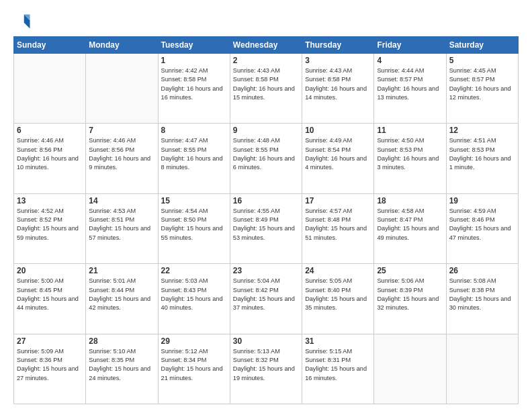 This screenshot has width=532, height=411. I want to click on cell-info: Sunrise: 4:53 AM Sunset: 8:51 PM Dayligh…, so click(122, 224).